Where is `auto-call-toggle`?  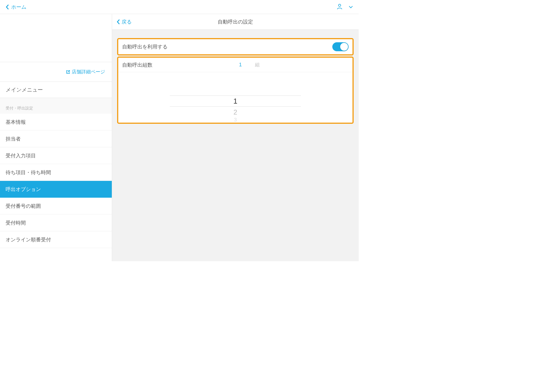 auto-call-toggle is located at coordinates (340, 47).